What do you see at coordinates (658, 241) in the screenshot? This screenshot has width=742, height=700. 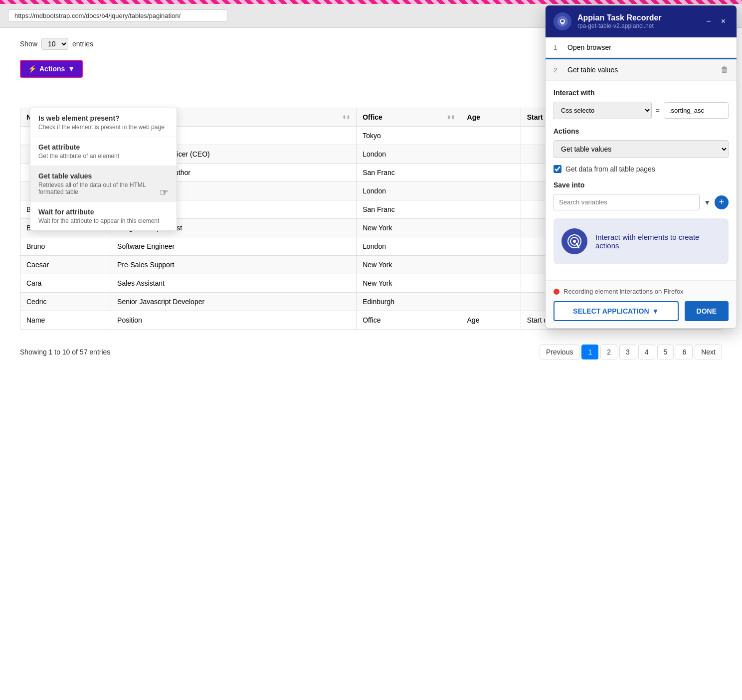 I see `interact-elements-text: Interact with elements to create actions` at bounding box center [658, 241].